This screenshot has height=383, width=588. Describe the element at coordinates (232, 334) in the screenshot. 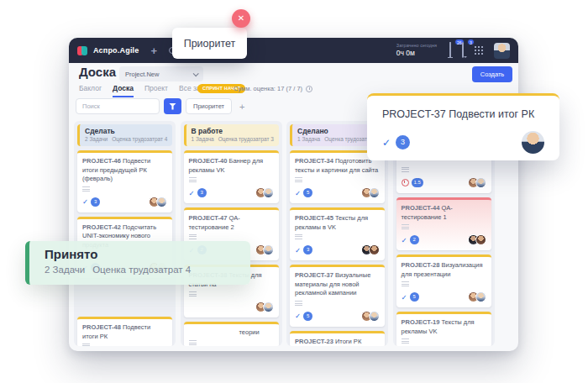

I see `task-card: теории✓3` at that location.